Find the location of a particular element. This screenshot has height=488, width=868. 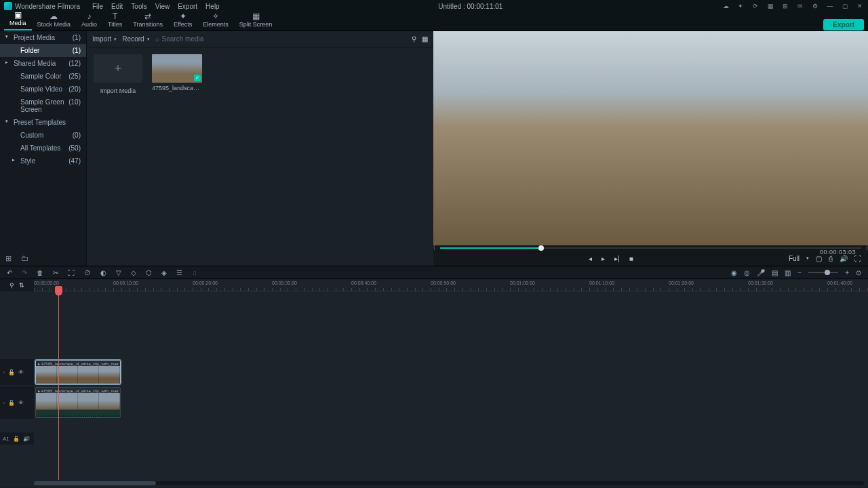

mixer-icon: ◎ is located at coordinates (747, 272).